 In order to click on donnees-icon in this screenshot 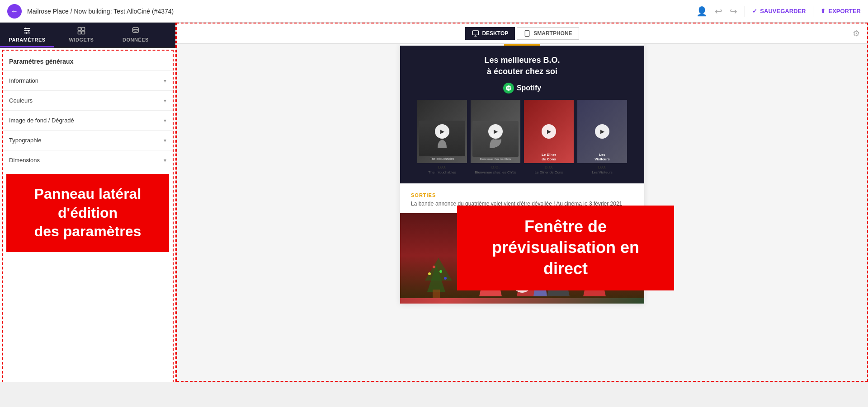, I will do `click(136, 31)`.